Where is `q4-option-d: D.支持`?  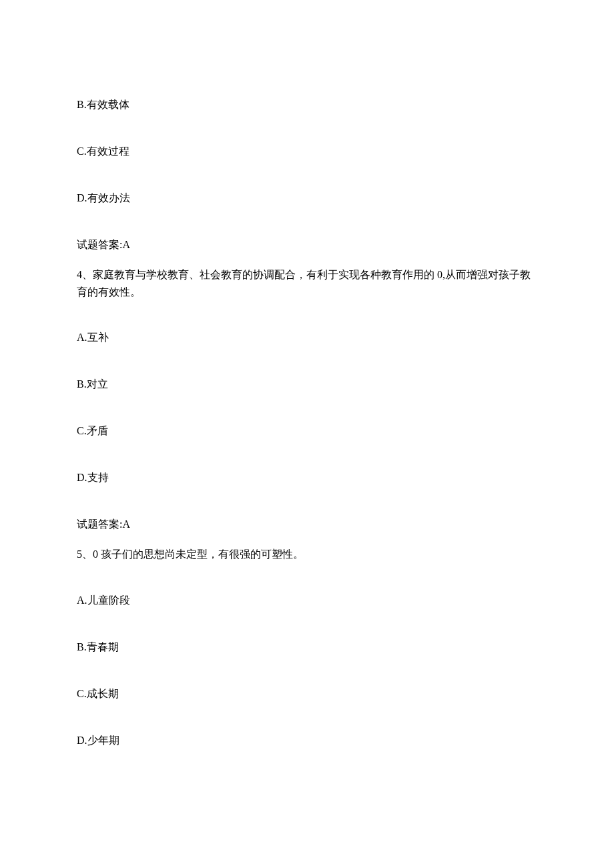
q4-option-d: D.支持 is located at coordinates (307, 478).